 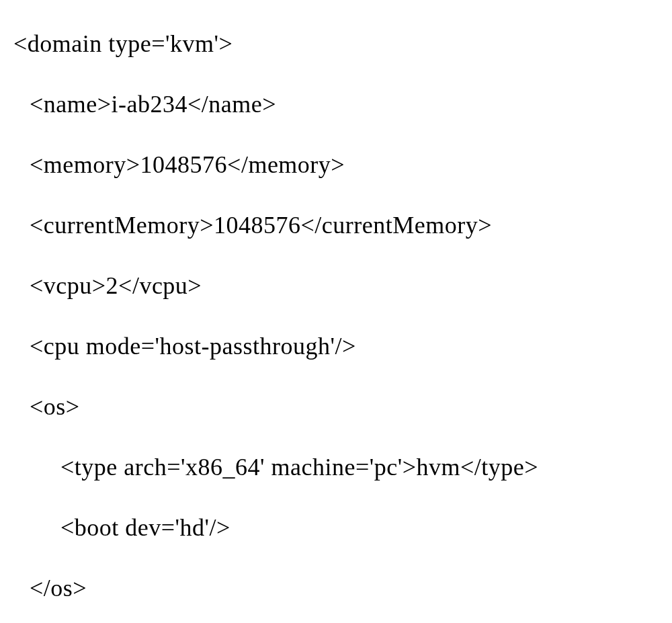 What do you see at coordinates (336, 286) in the screenshot?
I see `xml-line-vcpu: <vcpu>2</vcpu>` at bounding box center [336, 286].